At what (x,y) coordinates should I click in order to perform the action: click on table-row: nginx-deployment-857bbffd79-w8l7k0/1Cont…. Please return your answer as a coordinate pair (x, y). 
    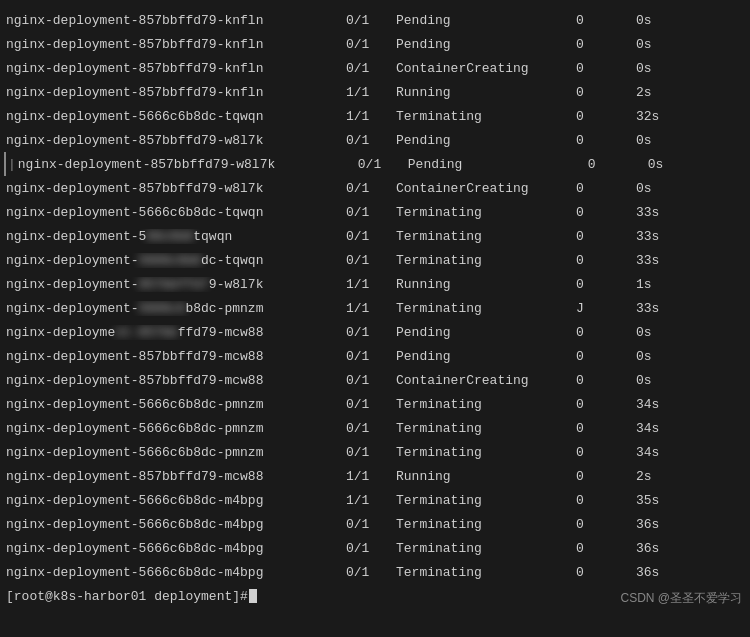
    Looking at the image, I should click on (375, 188).